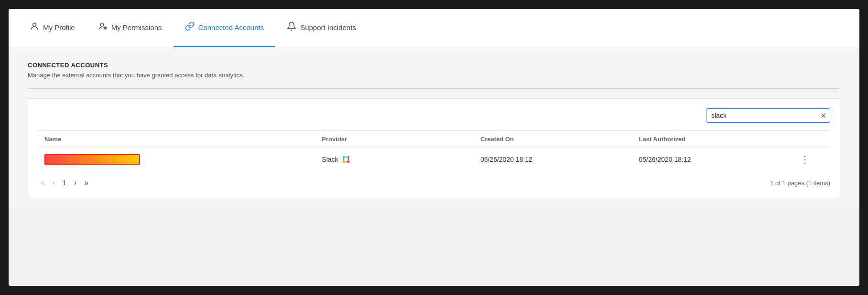 The width and height of the screenshot is (868, 295). Describe the element at coordinates (190, 28) in the screenshot. I see `link-icon` at that location.